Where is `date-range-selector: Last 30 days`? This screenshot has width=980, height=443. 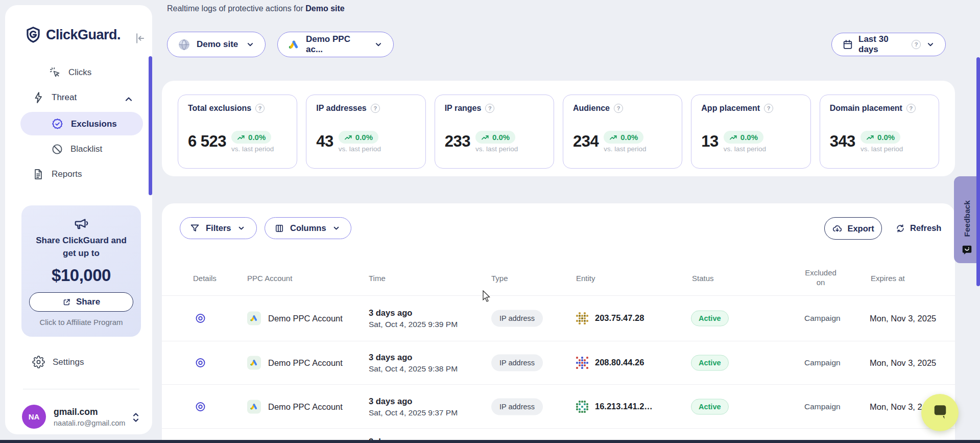
date-range-selector: Last 30 days is located at coordinates (889, 44).